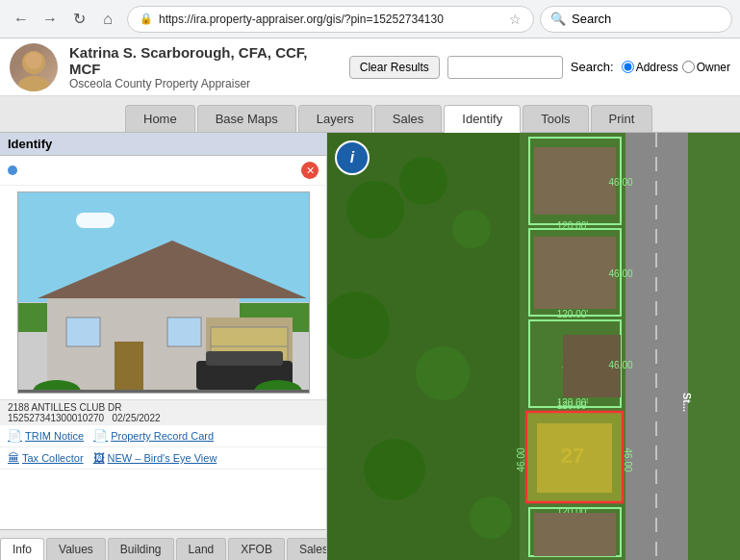  What do you see at coordinates (651, 67) in the screenshot?
I see `address-radio-label: Address` at bounding box center [651, 67].